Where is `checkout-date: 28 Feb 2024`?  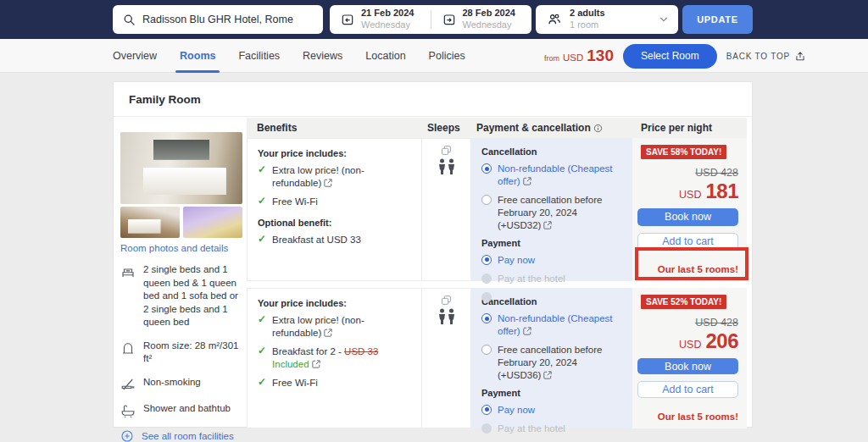 checkout-date: 28 Feb 2024 is located at coordinates (489, 14).